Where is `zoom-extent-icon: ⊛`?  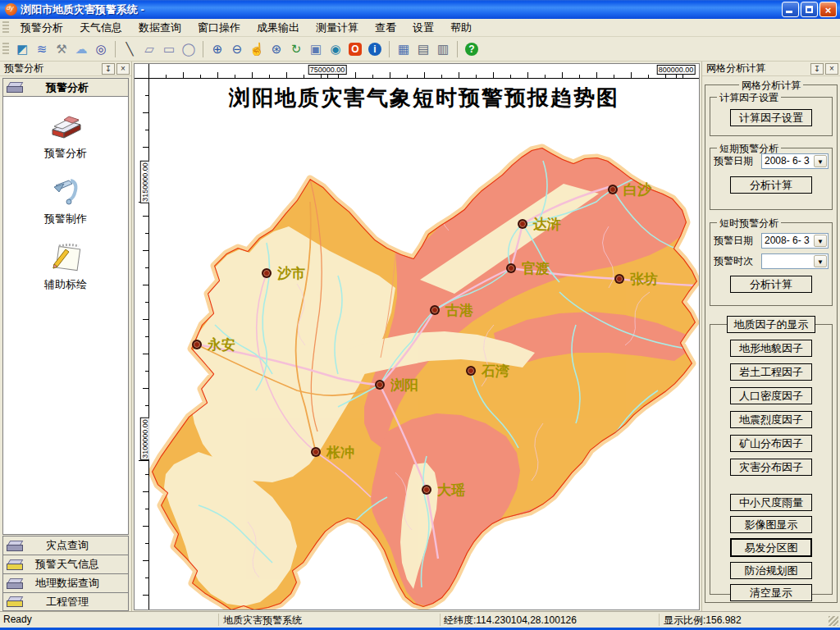
zoom-extent-icon: ⊛ is located at coordinates (276, 49).